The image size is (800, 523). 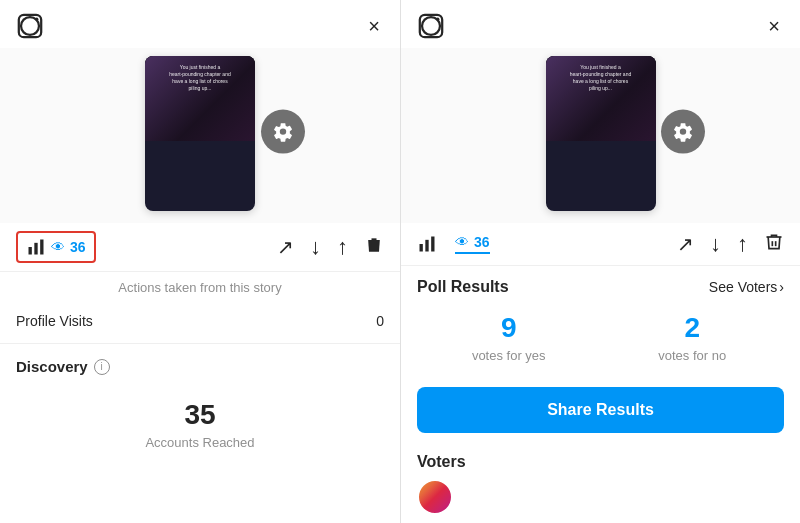 What do you see at coordinates (374, 248) in the screenshot?
I see `trash-icon-left` at bounding box center [374, 248].